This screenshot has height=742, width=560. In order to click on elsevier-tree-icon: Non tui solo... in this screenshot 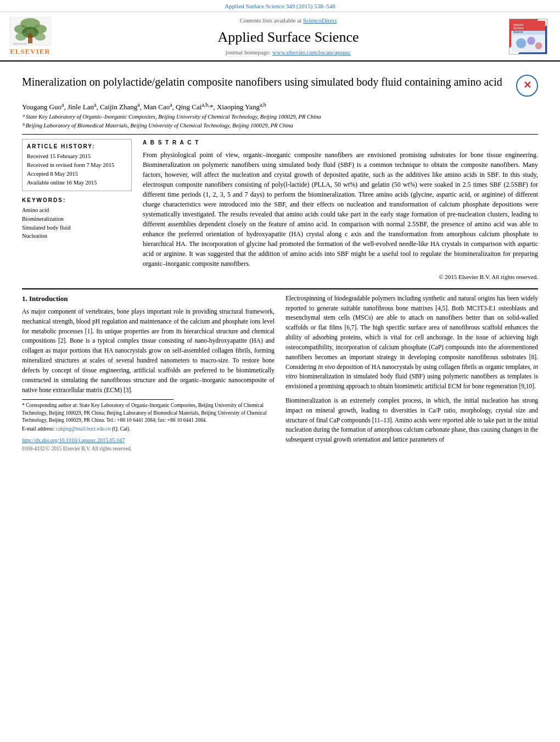, I will do `click(31, 31)`.